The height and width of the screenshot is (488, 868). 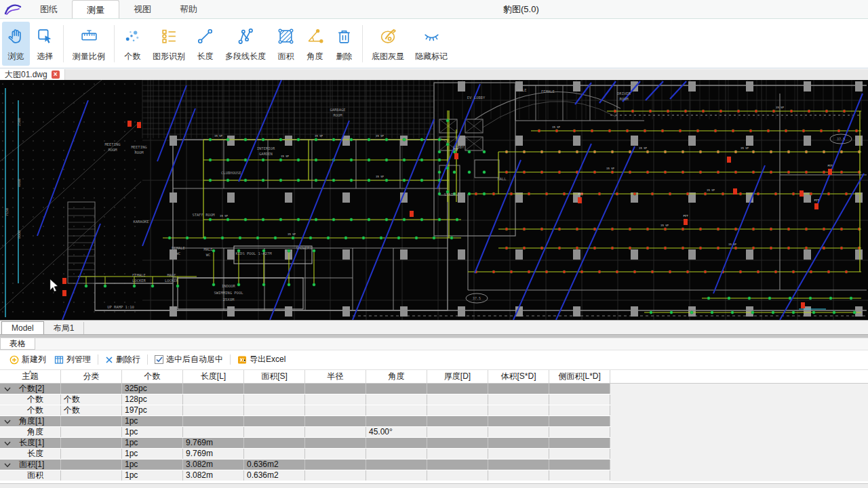 I want to click on area-tool-button: 面积, so click(x=286, y=43).